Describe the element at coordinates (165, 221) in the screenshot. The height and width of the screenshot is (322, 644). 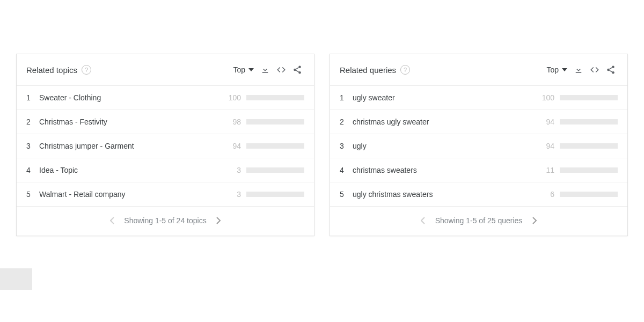
I see `pagination-text: Showing 1-5 of 24 topics` at that location.